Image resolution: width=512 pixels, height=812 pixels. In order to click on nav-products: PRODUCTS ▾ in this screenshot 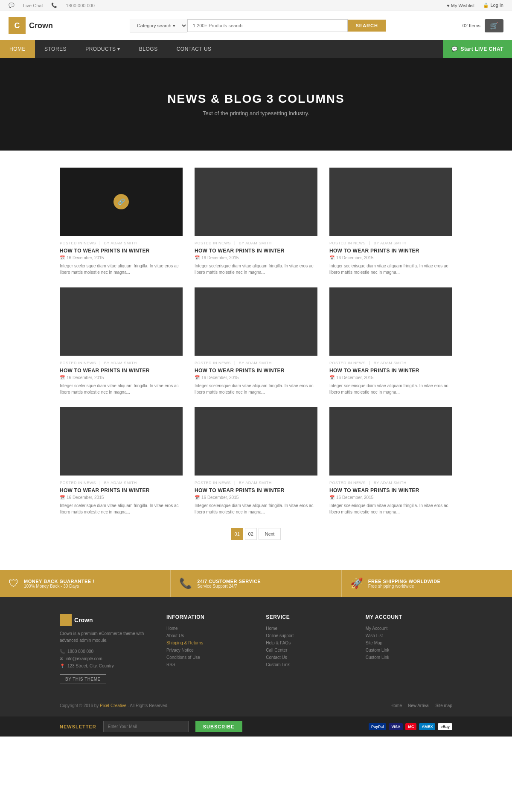, I will do `click(103, 49)`.